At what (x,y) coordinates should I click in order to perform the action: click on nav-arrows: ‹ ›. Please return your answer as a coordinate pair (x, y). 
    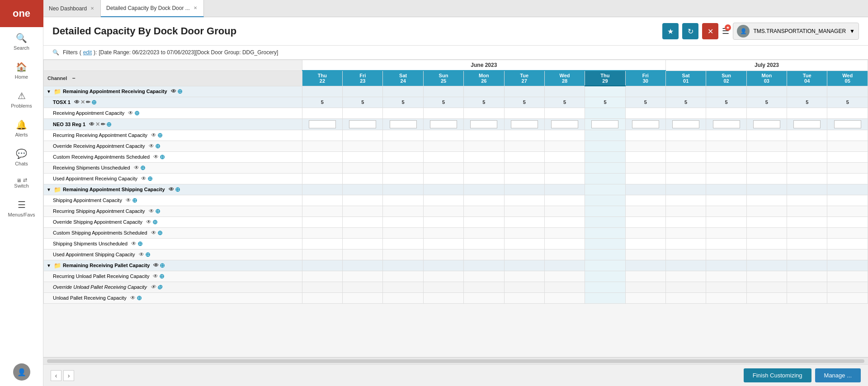
    Looking at the image, I should click on (62, 376).